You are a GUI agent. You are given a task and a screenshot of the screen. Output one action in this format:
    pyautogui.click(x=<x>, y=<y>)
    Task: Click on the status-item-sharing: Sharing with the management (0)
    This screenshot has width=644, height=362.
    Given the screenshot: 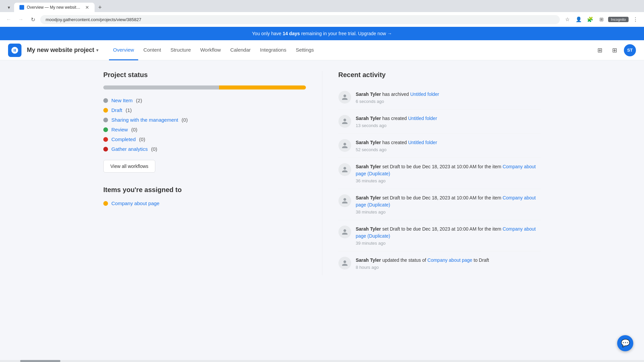 What is the action you would take?
    pyautogui.click(x=205, y=120)
    